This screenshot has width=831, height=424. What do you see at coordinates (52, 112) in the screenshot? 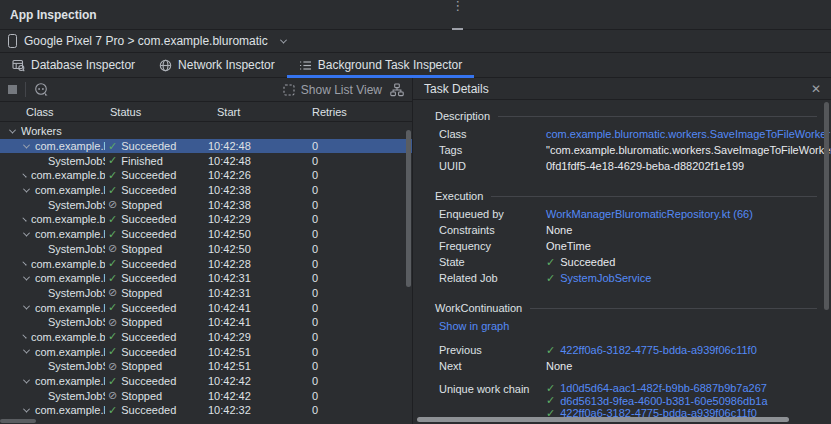
I see `column-header-class: Class` at bounding box center [52, 112].